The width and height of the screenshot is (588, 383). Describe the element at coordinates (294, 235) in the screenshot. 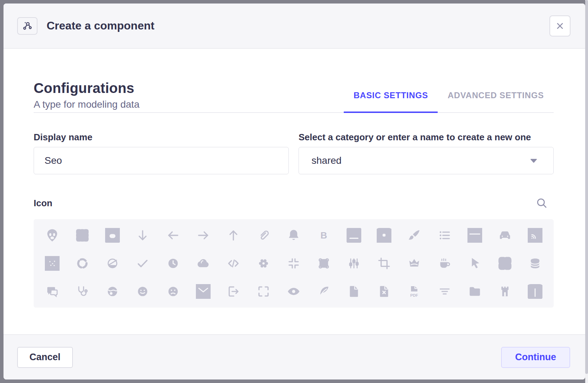

I see `bell-icon` at that location.